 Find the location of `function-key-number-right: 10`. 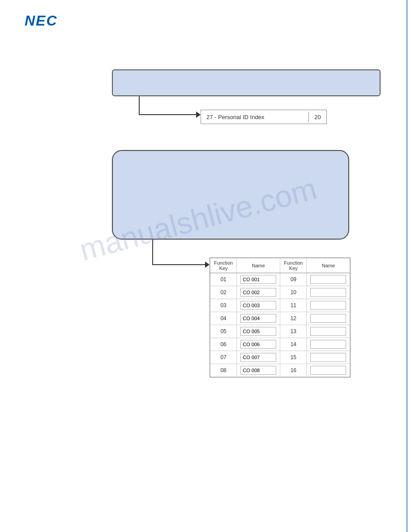

function-key-number-right: 10 is located at coordinates (294, 293).